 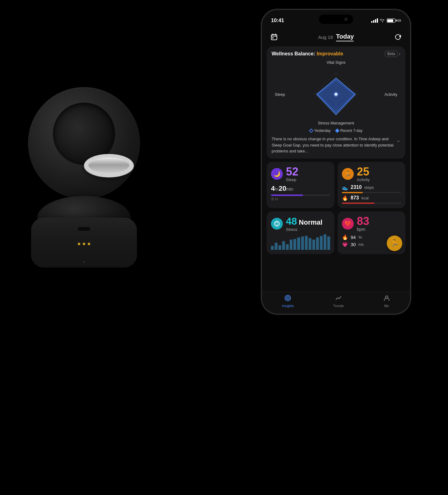 What do you see at coordinates (84, 229) in the screenshot?
I see `ring-base-indent` at bounding box center [84, 229].